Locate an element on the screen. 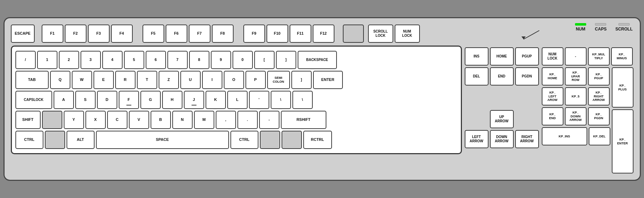 Image resolution: width=644 pixels, height=198 pixels. key-x: X is located at coordinates (96, 120).